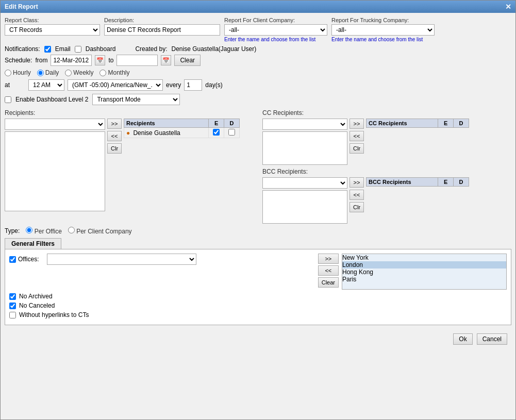  Describe the element at coordinates (328, 282) in the screenshot. I see `clear-offices-btn: Clear` at that location.